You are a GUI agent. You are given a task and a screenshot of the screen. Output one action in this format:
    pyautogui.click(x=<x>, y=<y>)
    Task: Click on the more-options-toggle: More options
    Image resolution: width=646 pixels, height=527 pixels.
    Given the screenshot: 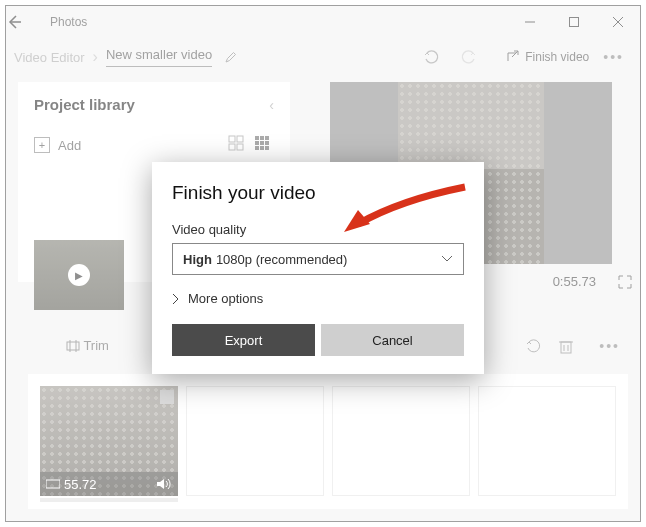 What is the action you would take?
    pyautogui.click(x=318, y=298)
    